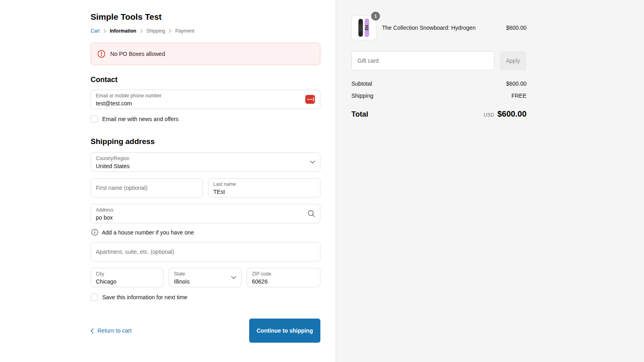  What do you see at coordinates (361, 84) in the screenshot?
I see `subtotal-label: Subtotal` at bounding box center [361, 84].